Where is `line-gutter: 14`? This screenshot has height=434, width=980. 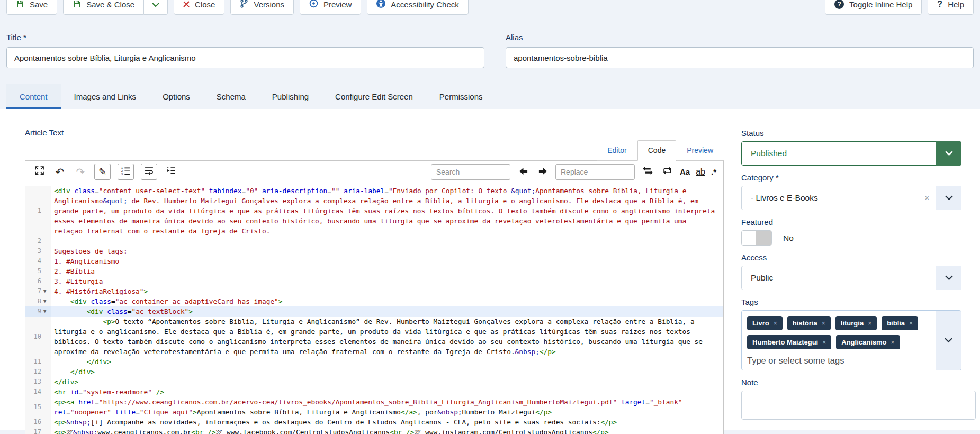
line-gutter: 14 is located at coordinates (38, 392).